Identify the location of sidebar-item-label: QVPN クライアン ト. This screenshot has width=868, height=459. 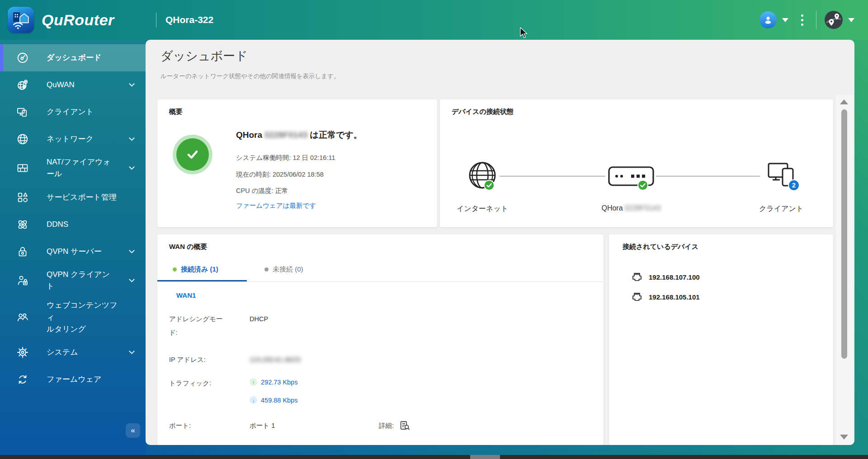
(85, 281).